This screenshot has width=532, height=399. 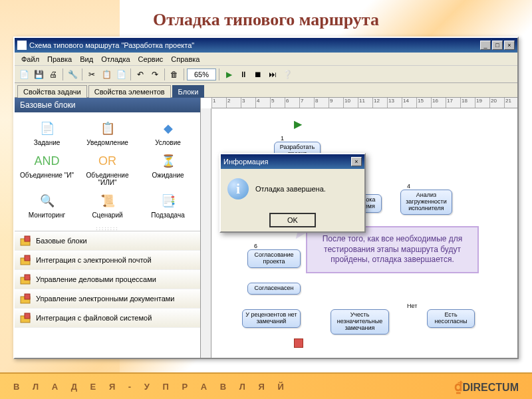 I want to click on category-item-3: Управление электронными документами, so click(x=108, y=299).